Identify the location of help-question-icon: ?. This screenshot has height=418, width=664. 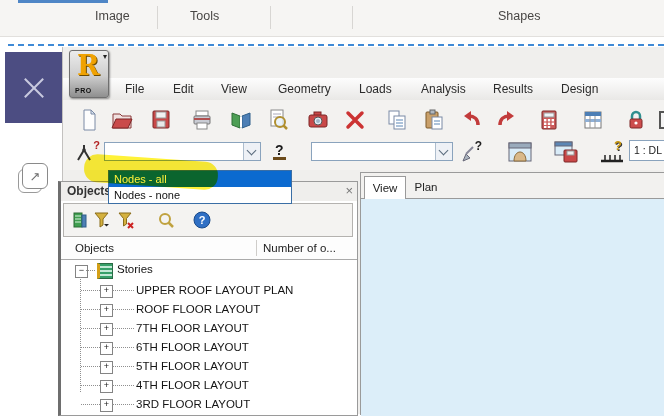
(280, 152).